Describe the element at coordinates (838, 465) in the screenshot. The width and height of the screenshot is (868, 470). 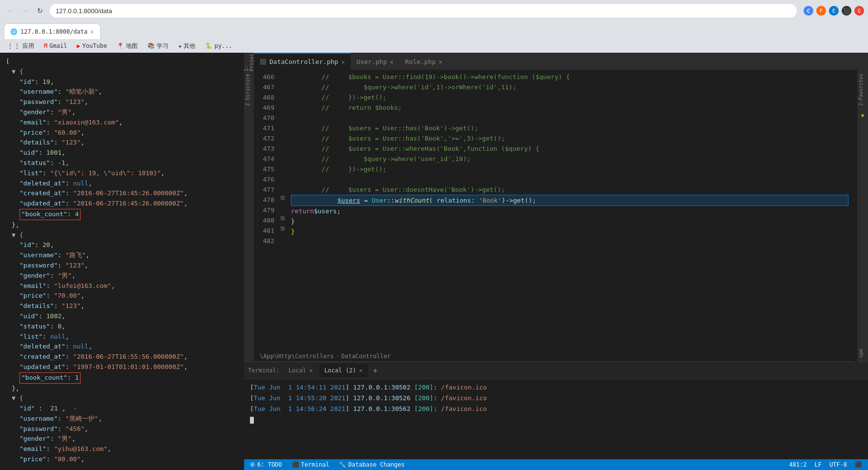
I see `encoding-label: UTF-8` at that location.